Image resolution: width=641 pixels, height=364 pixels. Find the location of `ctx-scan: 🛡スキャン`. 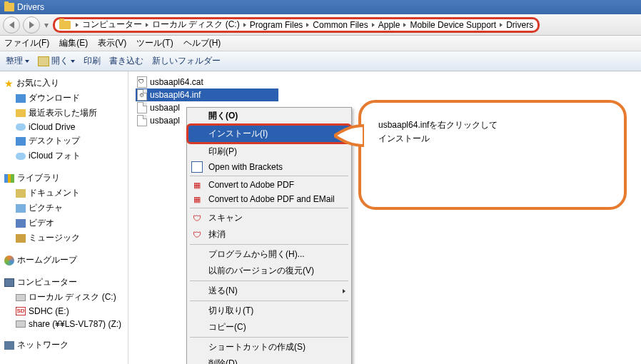

ctx-scan: 🛡スキャン is located at coordinates (269, 218).